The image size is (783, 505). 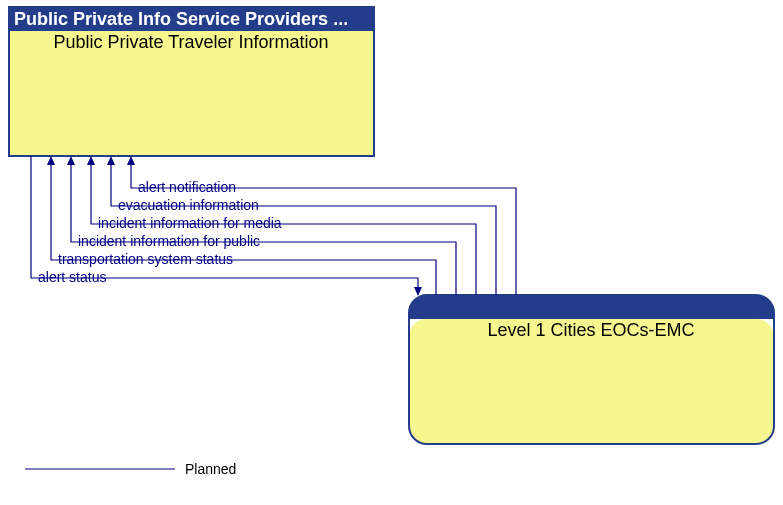 What do you see at coordinates (592, 370) in the screenshot?
I see `node-level1-cities-eocs-emc: Level 1 Cities EOCs-EMC` at bounding box center [592, 370].